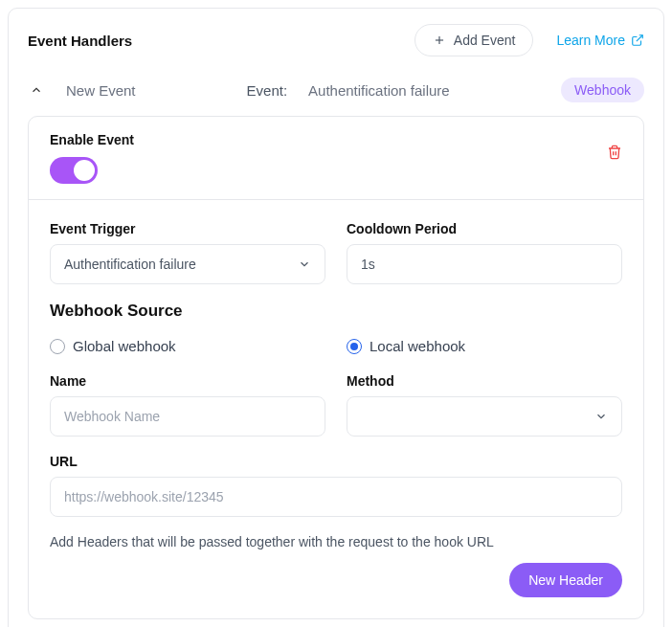 This screenshot has height=627, width=672. Describe the element at coordinates (84, 170) in the screenshot. I see `toggle-knob` at that location.